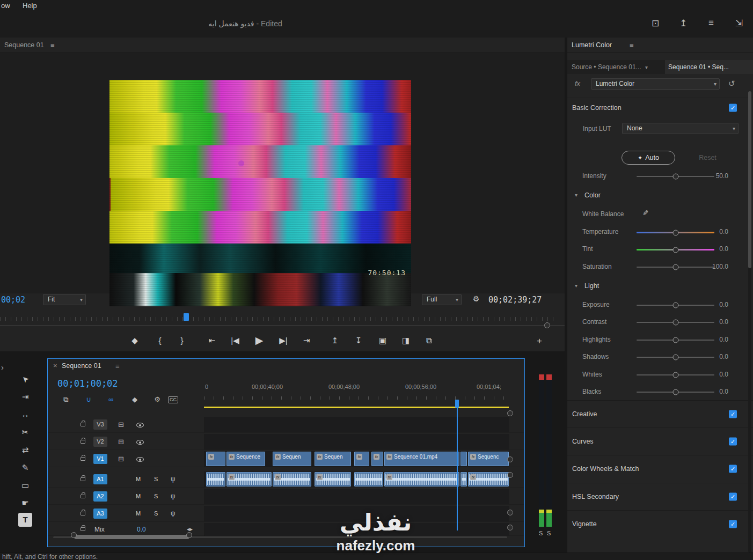  Describe the element at coordinates (190, 529) in the screenshot. I see `keyframe-nav-icon: ◂▸` at that location.